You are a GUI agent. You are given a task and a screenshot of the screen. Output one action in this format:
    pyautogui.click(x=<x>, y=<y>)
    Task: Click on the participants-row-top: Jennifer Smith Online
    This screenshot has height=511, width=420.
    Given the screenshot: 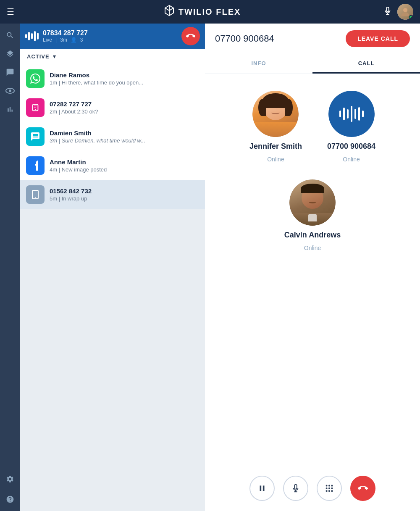 What is the action you would take?
    pyautogui.click(x=312, y=127)
    